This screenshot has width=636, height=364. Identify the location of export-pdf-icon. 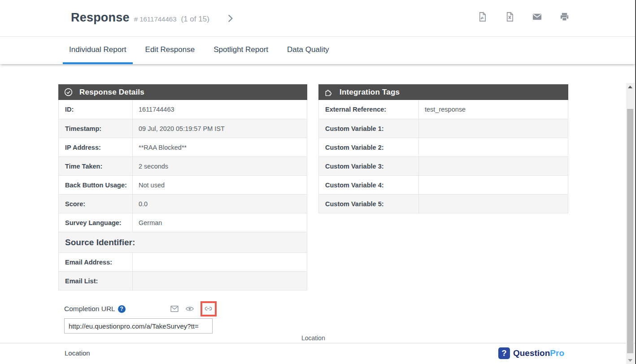
(483, 17).